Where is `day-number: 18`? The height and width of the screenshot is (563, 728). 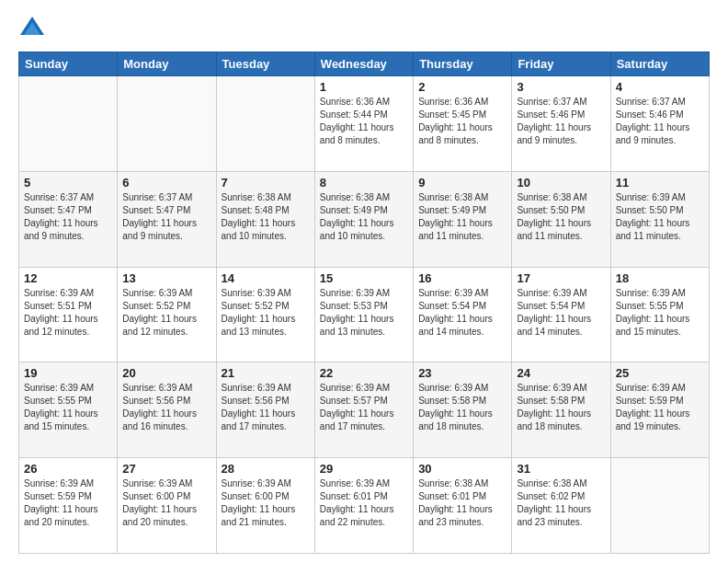 day-number: 18 is located at coordinates (660, 278).